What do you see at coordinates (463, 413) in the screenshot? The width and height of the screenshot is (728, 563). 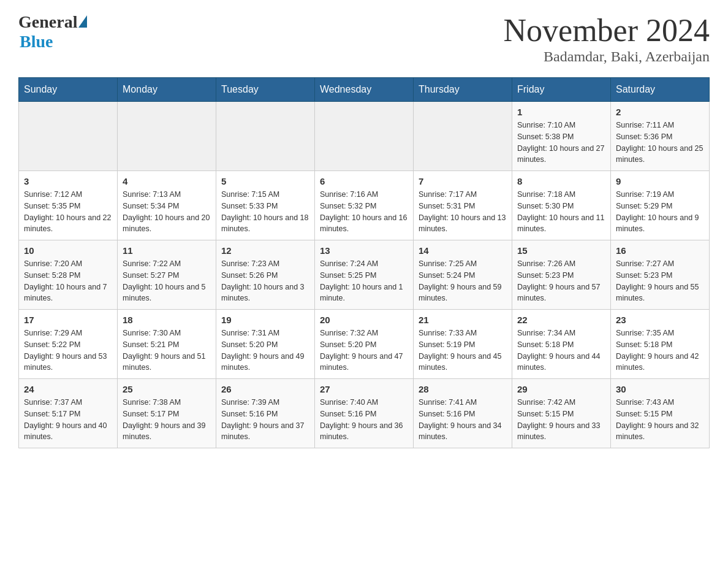 I see `calendar-cell: 28Sunrise: 7:41 AM Sunset: 5:16 PM Dayli…` at bounding box center [463, 413].